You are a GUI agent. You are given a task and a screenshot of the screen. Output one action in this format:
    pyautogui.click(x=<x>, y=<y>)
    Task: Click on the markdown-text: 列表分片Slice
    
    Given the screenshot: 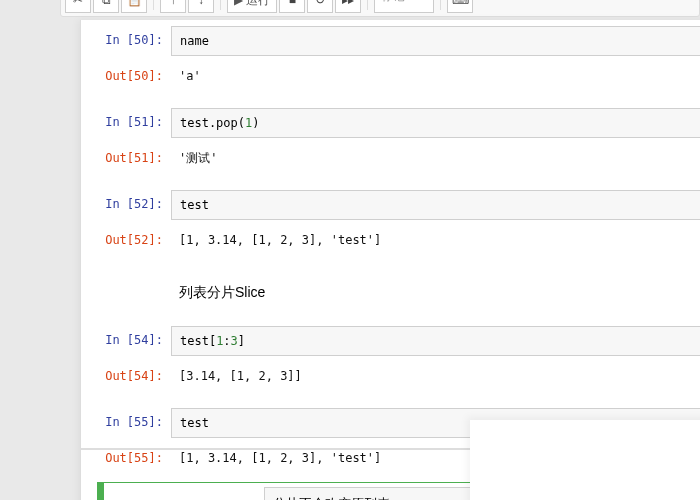 What is the action you would take?
    pyautogui.click(x=436, y=292)
    